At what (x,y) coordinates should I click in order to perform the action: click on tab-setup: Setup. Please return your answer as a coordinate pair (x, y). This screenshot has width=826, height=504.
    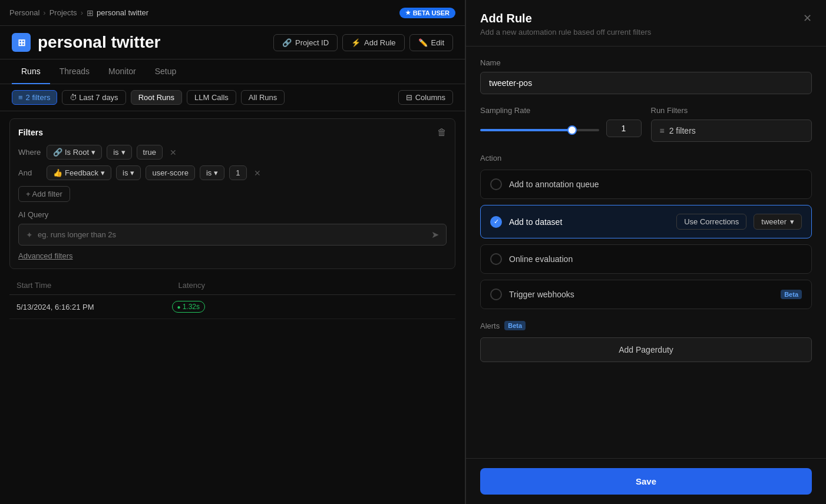
    Looking at the image, I should click on (166, 72).